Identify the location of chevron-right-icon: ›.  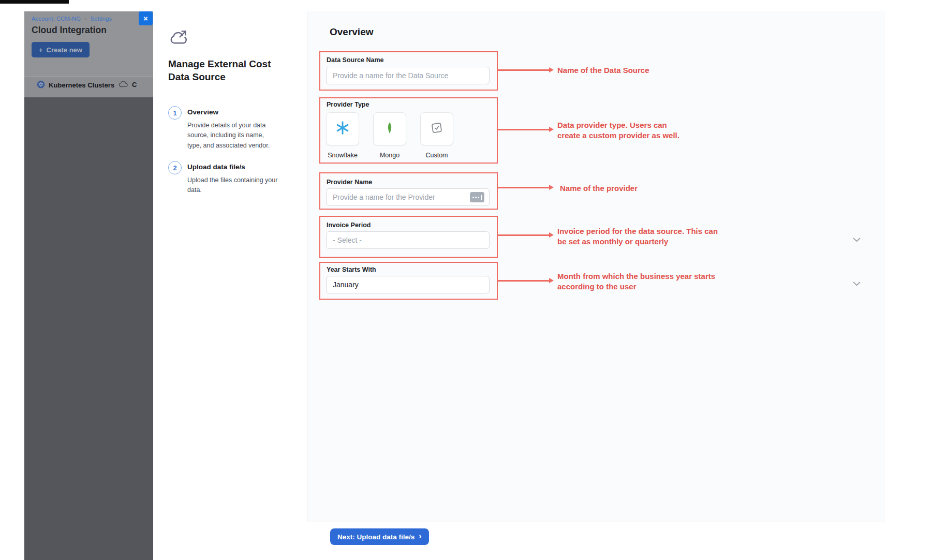
(420, 536).